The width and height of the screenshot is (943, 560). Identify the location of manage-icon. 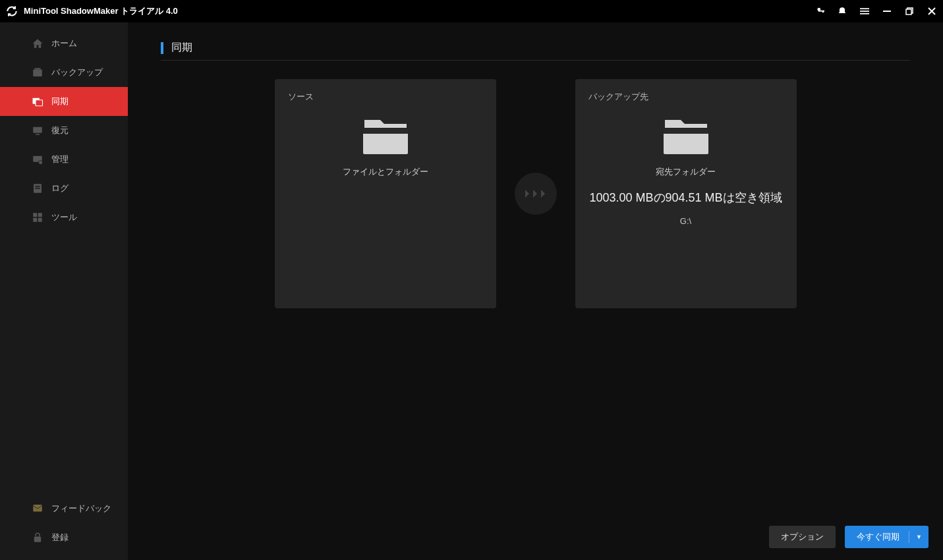
(38, 159).